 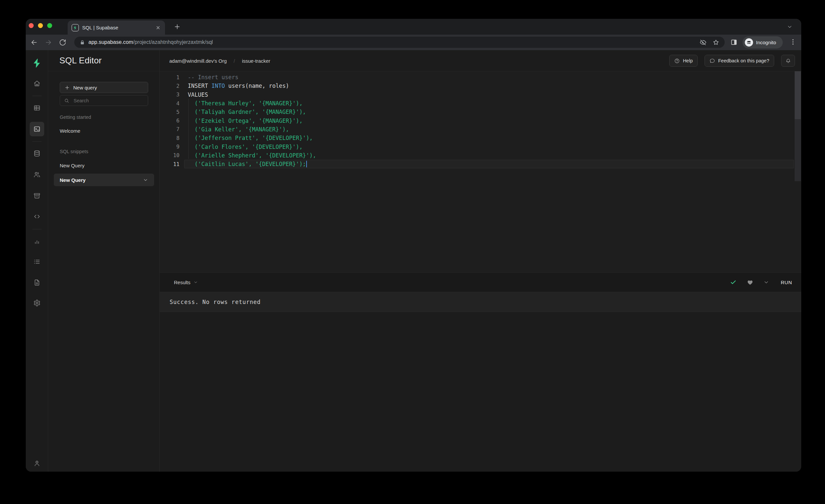 I want to click on line-number: 1, so click(x=169, y=77).